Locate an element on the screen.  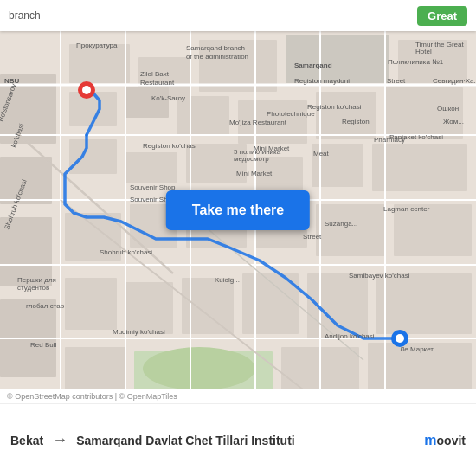
branch-label: branch is located at coordinates (24, 16).